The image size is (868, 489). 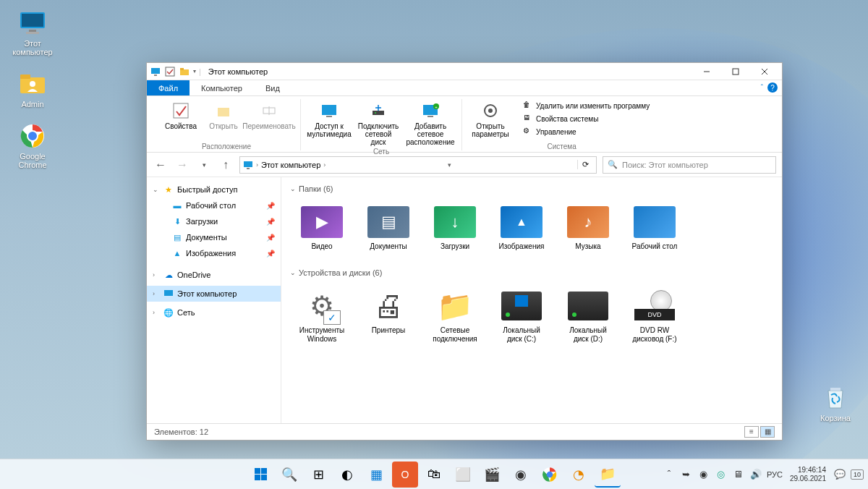 I want to click on desktop-icon-column: Этот компьютер Admin Google Chrome, so click(x=33, y=89).